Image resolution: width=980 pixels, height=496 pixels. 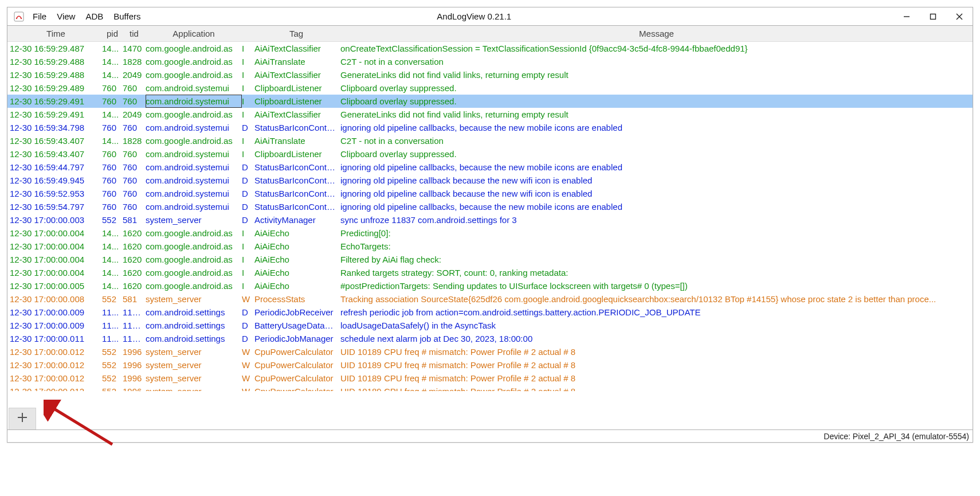 What do you see at coordinates (490, 62) in the screenshot?
I see `log-row: 12-30 16:59:29.48814...1828com.google.an…` at bounding box center [490, 62].